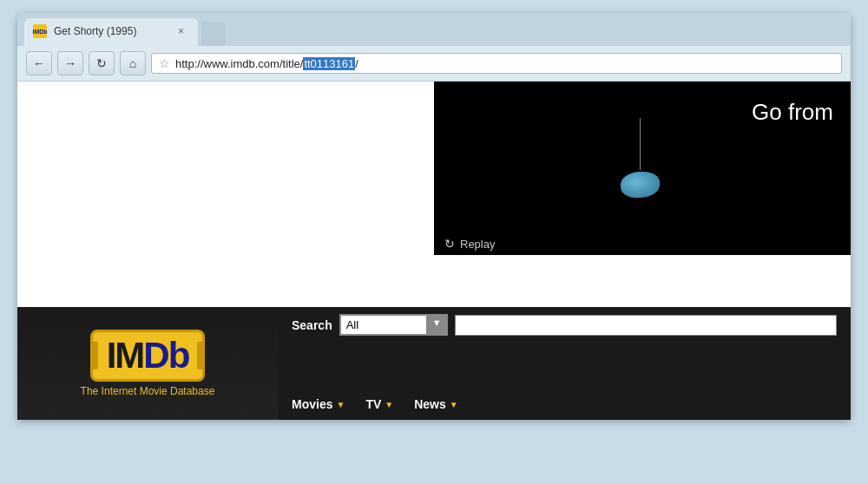 The image size is (868, 484). I want to click on nav-movies: Movies ▼, so click(318, 404).